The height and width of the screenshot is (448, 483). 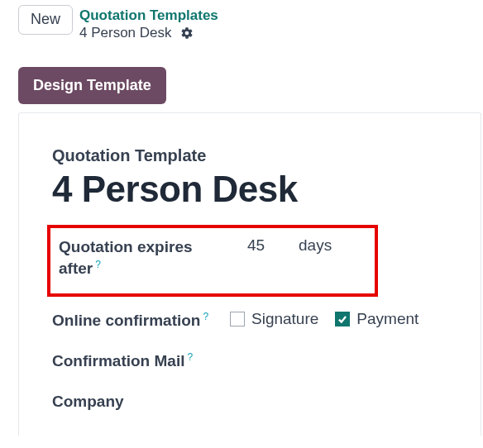 What do you see at coordinates (266, 362) in the screenshot?
I see `confirmation-mail-row: Confirmation Mail?` at bounding box center [266, 362].